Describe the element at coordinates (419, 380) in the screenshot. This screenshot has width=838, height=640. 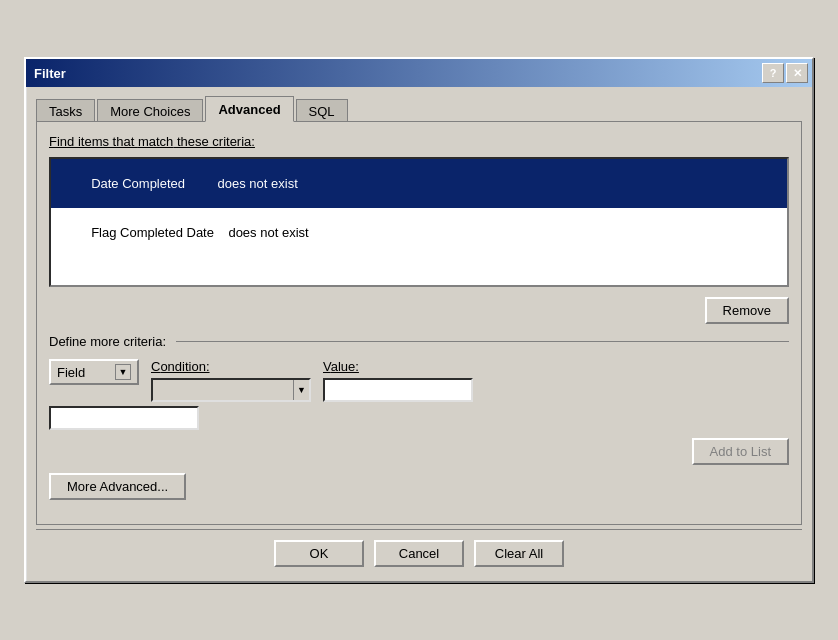
I see `field-row: Field ▼ Condition: ▼` at that location.